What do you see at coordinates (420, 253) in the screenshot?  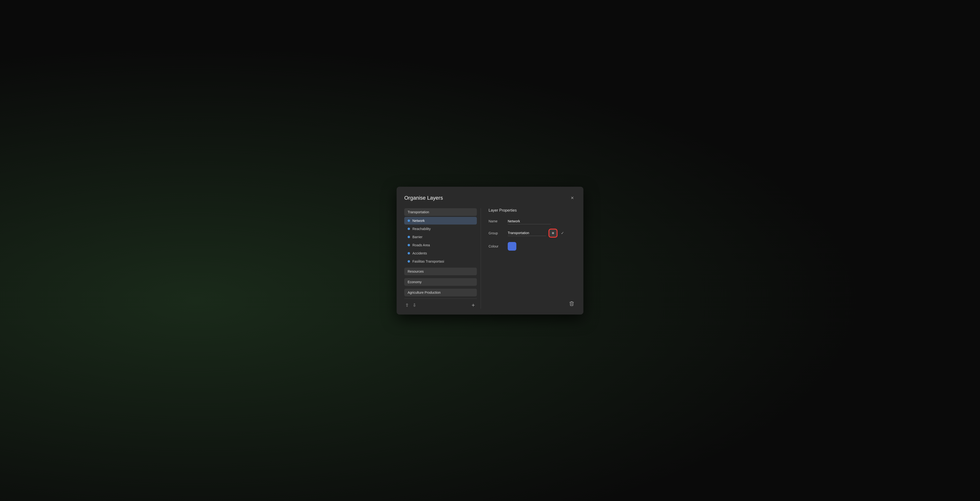 I see `layer-label-accidents: Accidents` at bounding box center [420, 253].